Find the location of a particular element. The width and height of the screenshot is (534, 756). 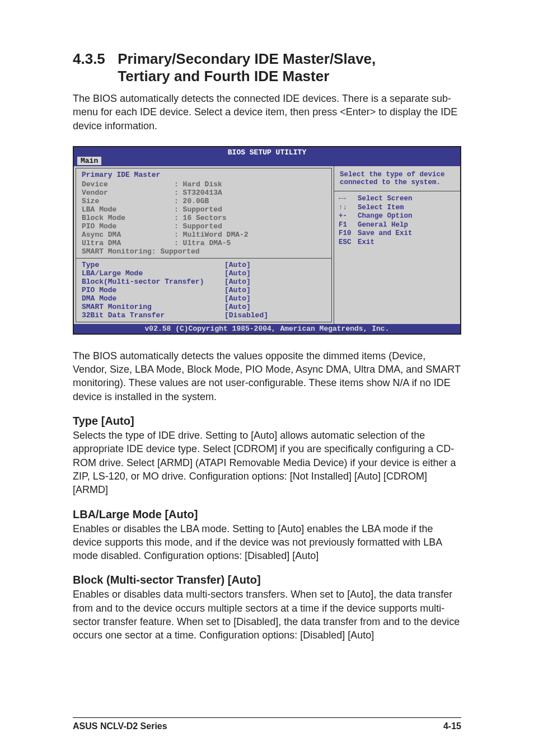

page-footer: ASUS NCLV-D2 Series 4-15 is located at coordinates (267, 724).